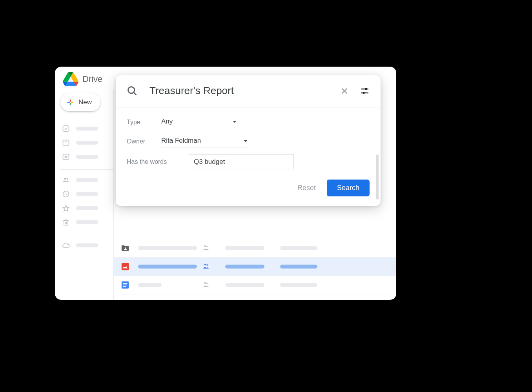 The width and height of the screenshot is (532, 392). I want to click on search-header: Treasurer's Report, so click(248, 91).